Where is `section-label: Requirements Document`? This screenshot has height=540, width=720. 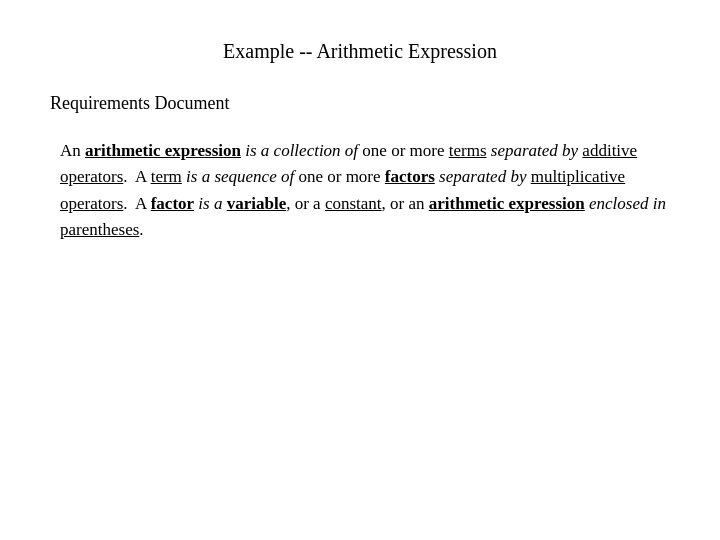 section-label: Requirements Document is located at coordinates (360, 104).